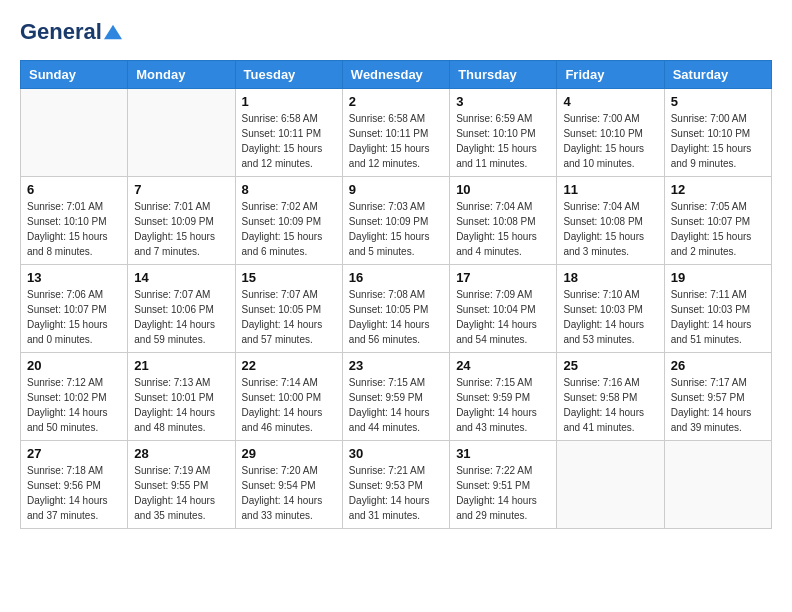  What do you see at coordinates (610, 278) in the screenshot?
I see `day-number: 18` at bounding box center [610, 278].